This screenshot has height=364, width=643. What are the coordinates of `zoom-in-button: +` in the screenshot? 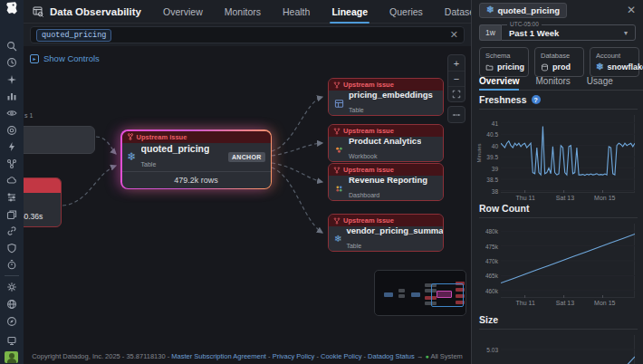 It's located at (456, 63).